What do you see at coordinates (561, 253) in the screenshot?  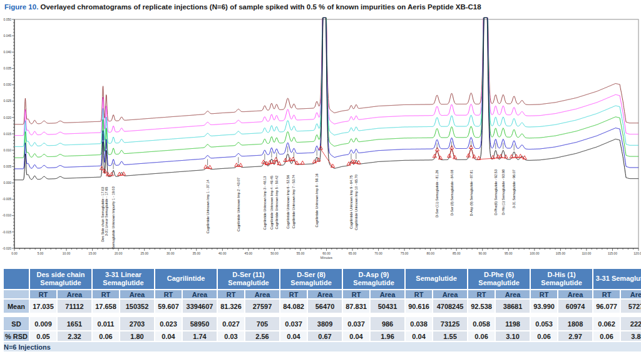 I see `x-tick-label: 105.00` at bounding box center [561, 253].